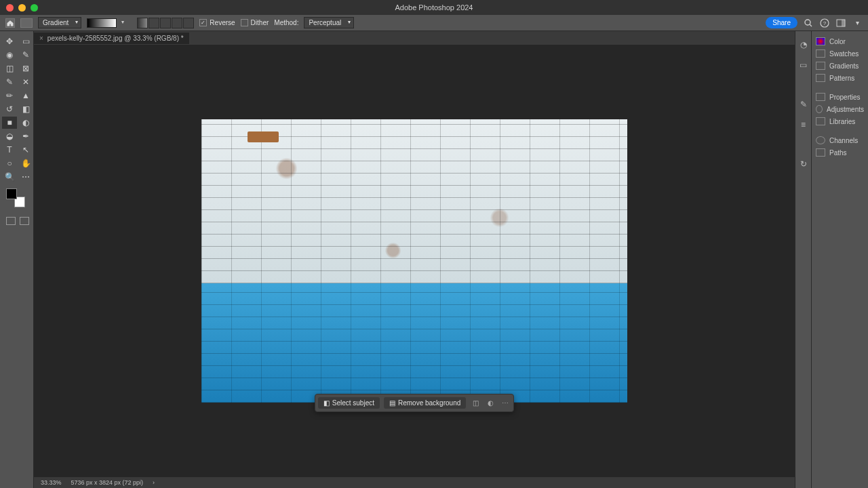 The height and width of the screenshot is (488, 868). Describe the element at coordinates (840, 97) in the screenshot. I see `properties-panel: Properties` at that location.